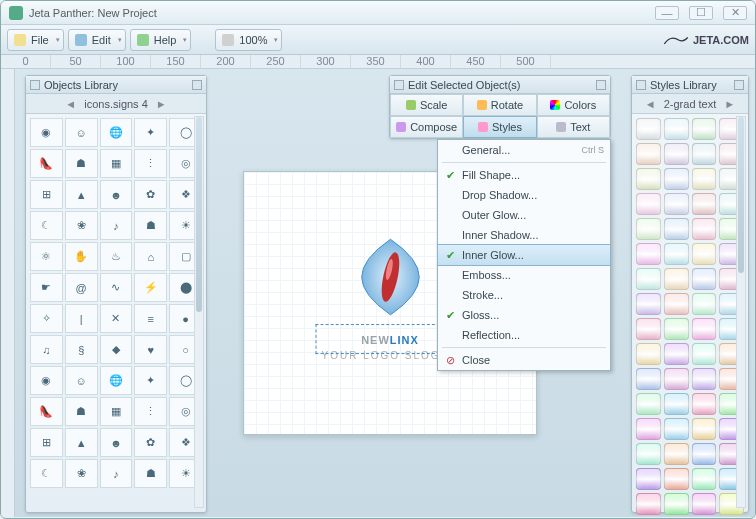 The width and height of the screenshot is (756, 519). What do you see at coordinates (46, 350) in the screenshot?
I see `library-icon: ♫` at bounding box center [46, 350].